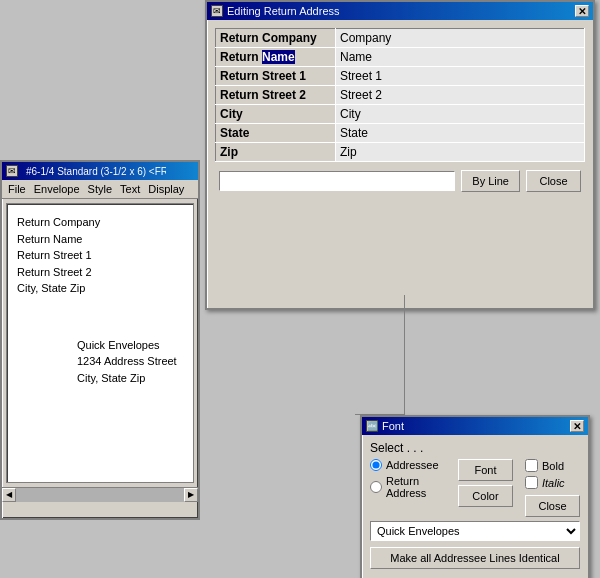  What do you see at coordinates (554, 483) in the screenshot?
I see `italic-label: Italic` at bounding box center [554, 483].